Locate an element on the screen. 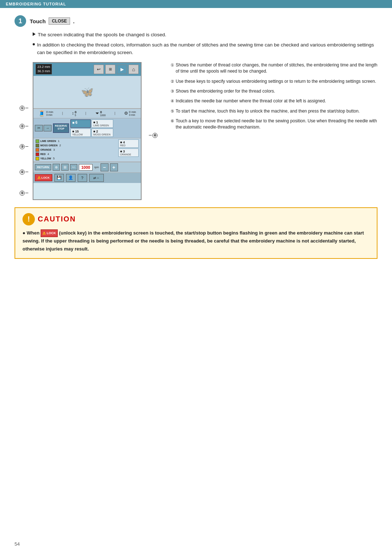 The width and height of the screenshot is (392, 554). thread-item-yellow: YELLOW 5 is located at coordinates (75, 159).